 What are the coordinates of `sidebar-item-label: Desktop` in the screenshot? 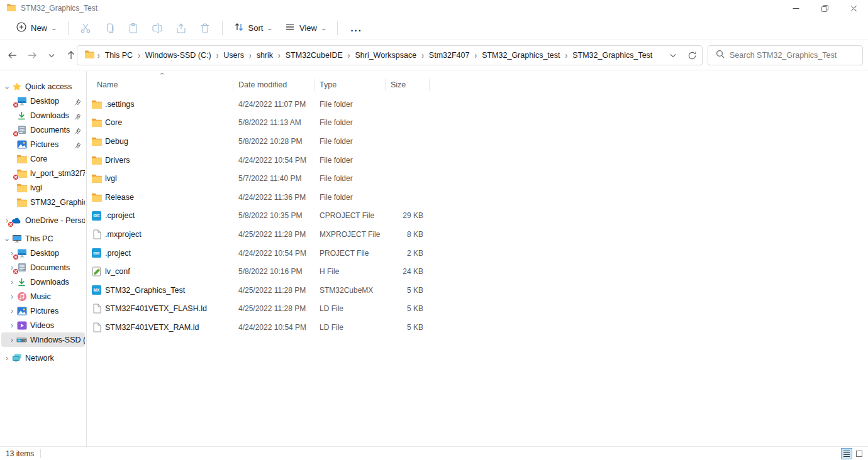 It's located at (45, 253).